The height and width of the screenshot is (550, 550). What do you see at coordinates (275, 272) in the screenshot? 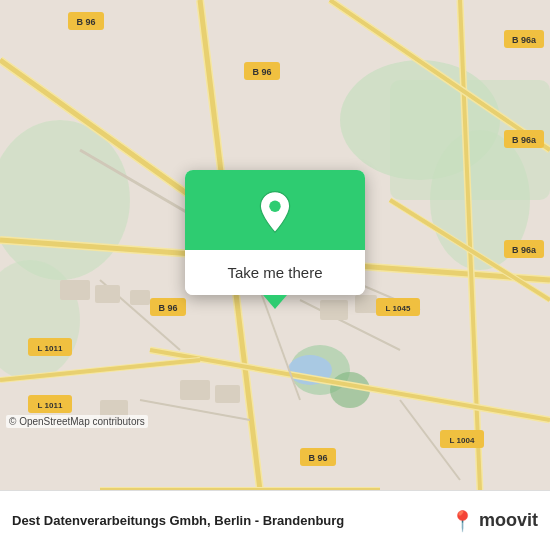
I see `take-me-there-button: Take me there` at bounding box center [275, 272].